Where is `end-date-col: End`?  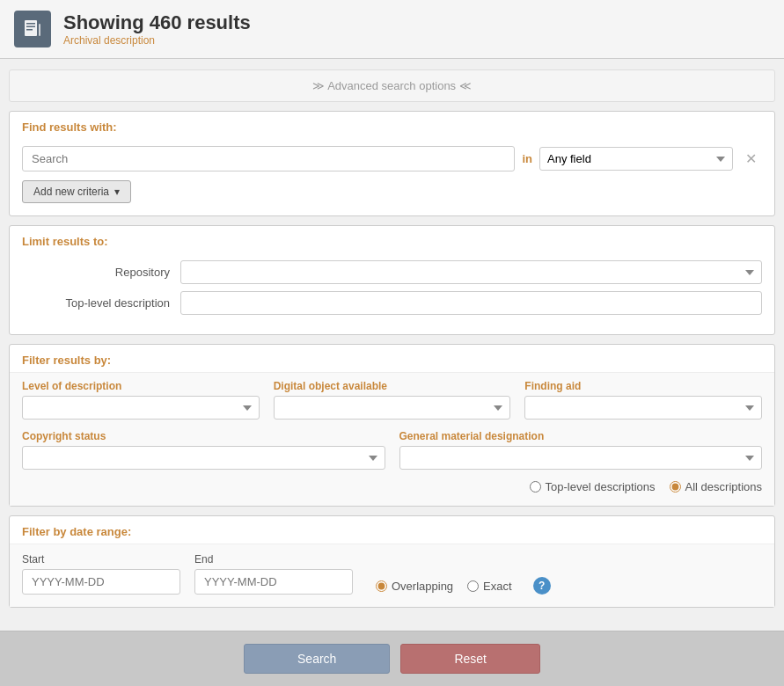
end-date-col: End is located at coordinates (274, 573).